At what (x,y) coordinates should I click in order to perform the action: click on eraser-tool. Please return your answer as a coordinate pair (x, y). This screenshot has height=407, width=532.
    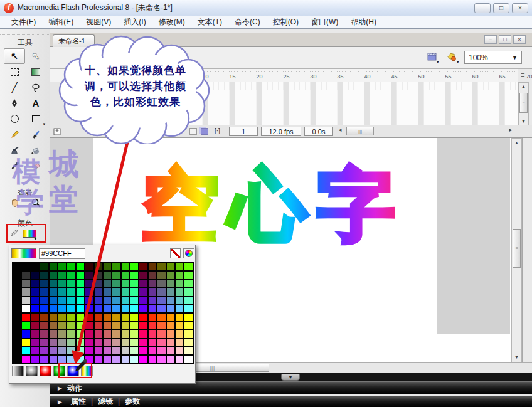
    Looking at the image, I should click on (36, 166).